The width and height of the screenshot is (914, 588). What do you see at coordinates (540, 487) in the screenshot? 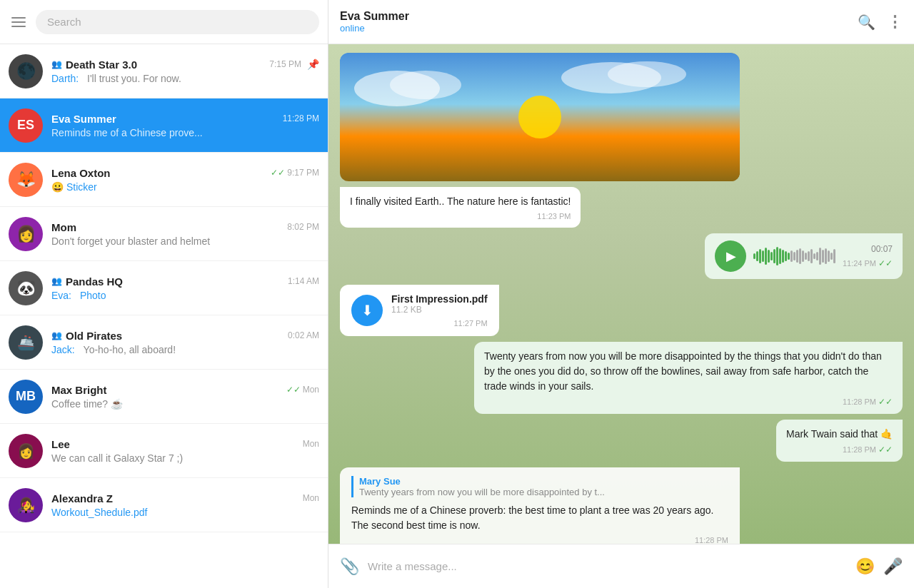
I see `quote-bar: Mary Sue Twenty years from now you will …` at bounding box center [540, 487].